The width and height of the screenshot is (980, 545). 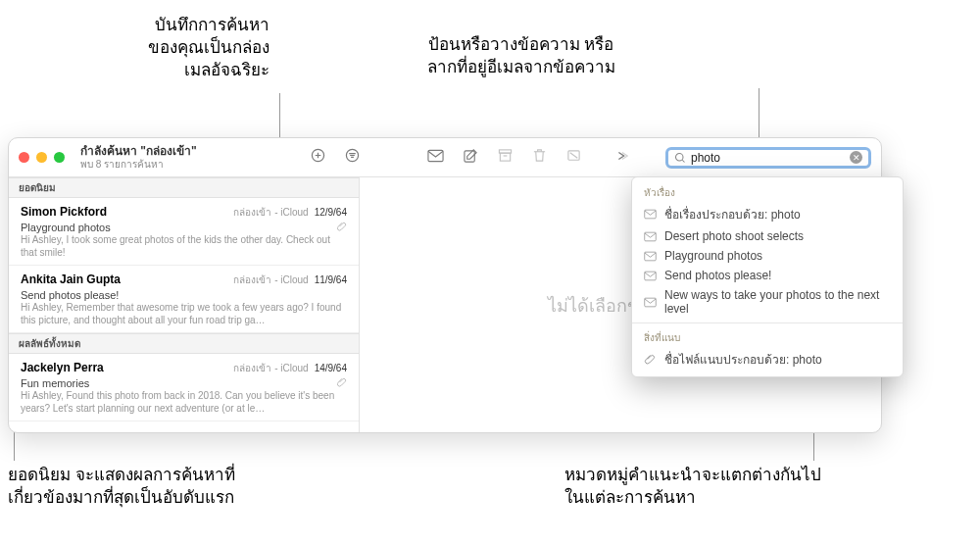 I want to click on add-smart-mailbox-button, so click(x=318, y=157).